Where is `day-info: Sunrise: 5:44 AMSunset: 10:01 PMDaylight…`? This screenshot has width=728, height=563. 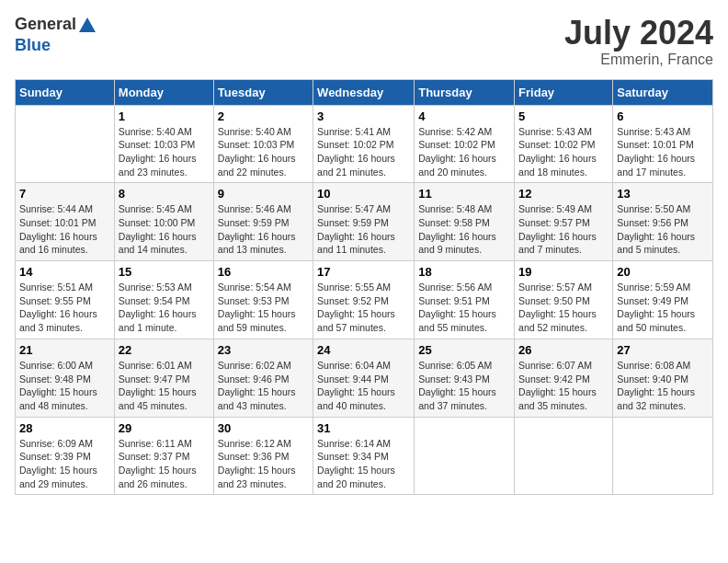
day-info: Sunrise: 5:44 AMSunset: 10:01 PMDaylight… is located at coordinates (59, 229).